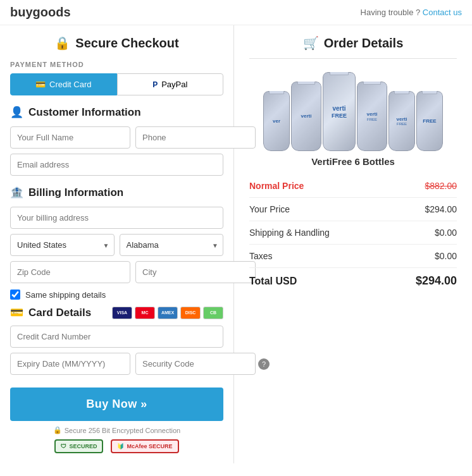  Describe the element at coordinates (442, 13) in the screenshot. I see `contact-link: Contact us` at that location.